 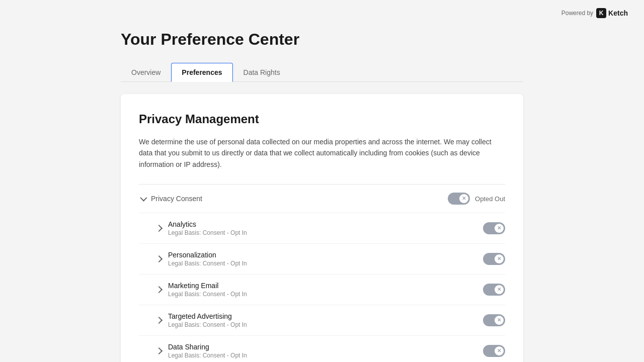 What do you see at coordinates (322, 153) in the screenshot?
I see `section-description: We determine the use of personal data co…` at bounding box center [322, 153].